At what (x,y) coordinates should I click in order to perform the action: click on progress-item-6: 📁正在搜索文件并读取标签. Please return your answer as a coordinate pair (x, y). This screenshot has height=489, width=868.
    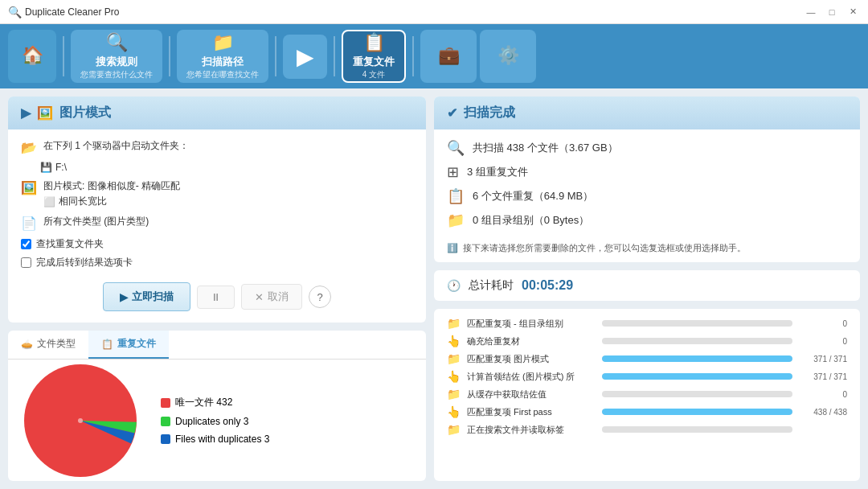
    Looking at the image, I should click on (647, 429).